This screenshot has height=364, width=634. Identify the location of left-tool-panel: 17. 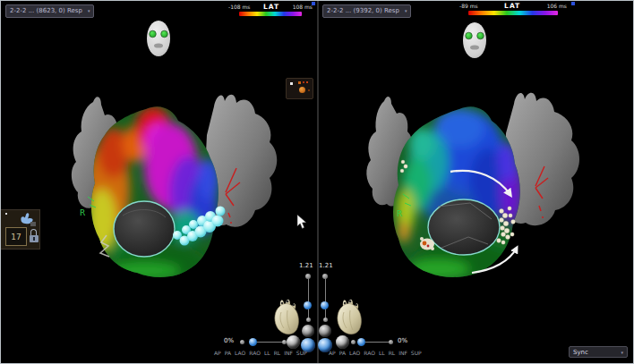
(21, 229).